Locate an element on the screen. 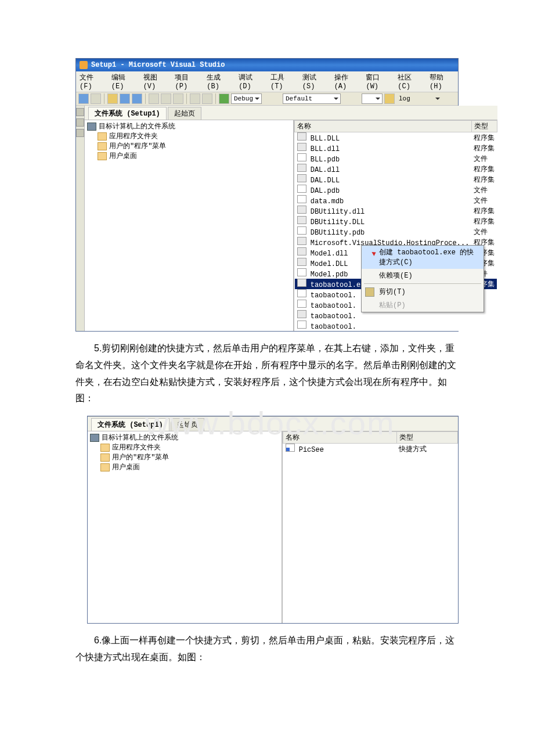 The height and width of the screenshot is (756, 534). list-item: taobaotool. is located at coordinates (396, 326).